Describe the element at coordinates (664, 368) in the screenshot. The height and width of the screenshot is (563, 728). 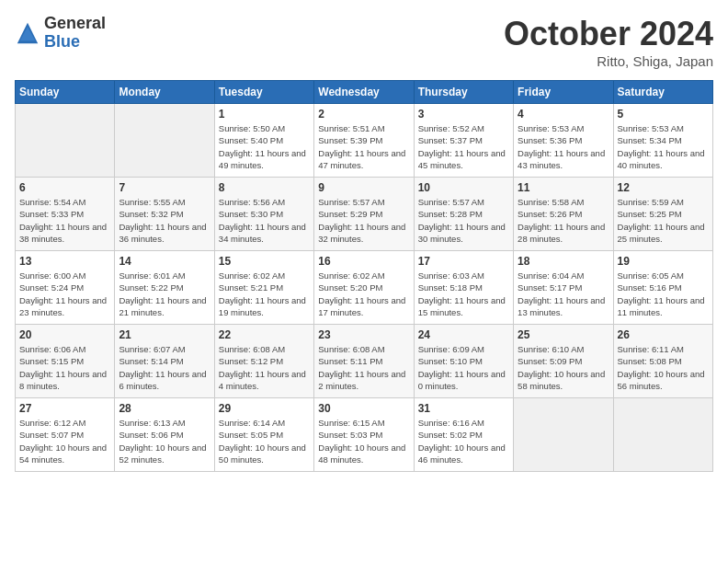
I see `day-info: Sunrise: 6:11 AM Sunset: 5:08 PM Dayligh…` at that location.